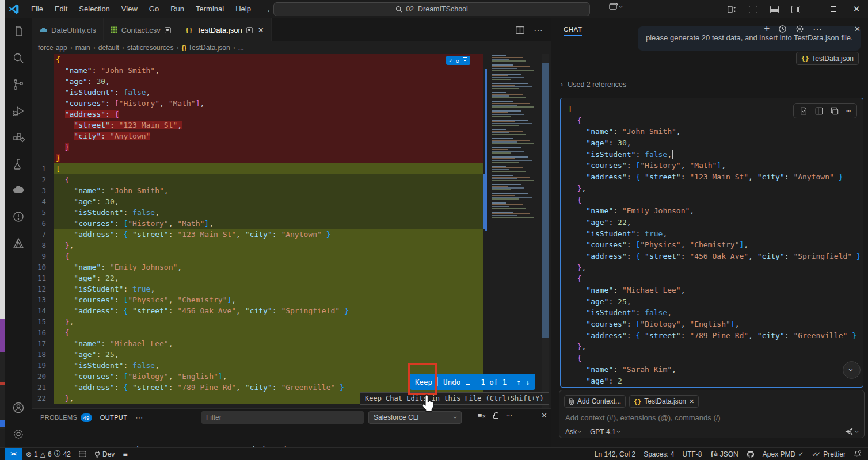 This screenshot has height=460, width=868. Describe the element at coordinates (18, 434) in the screenshot. I see `settings-gear-icon` at that location.